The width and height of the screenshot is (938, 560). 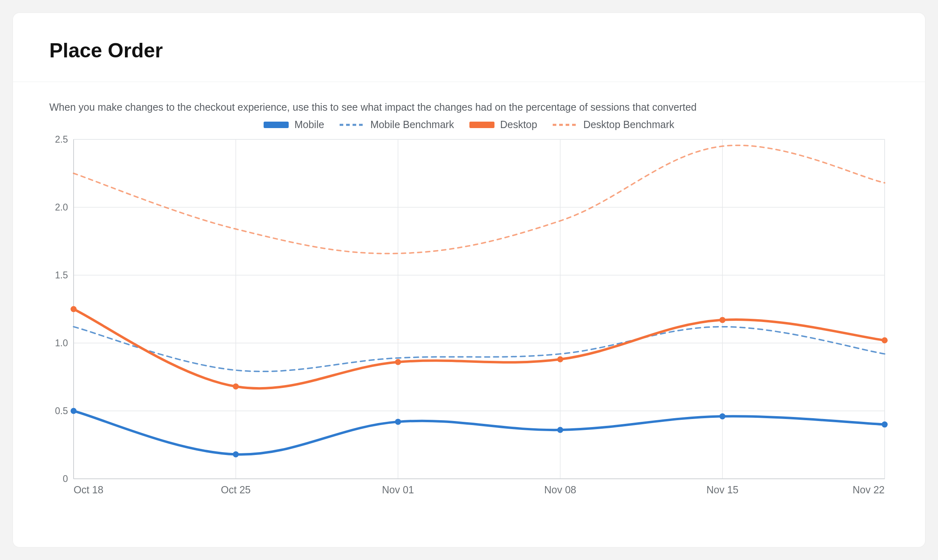 What do you see at coordinates (61, 275) in the screenshot?
I see `svg-text: 1.5` at bounding box center [61, 275].